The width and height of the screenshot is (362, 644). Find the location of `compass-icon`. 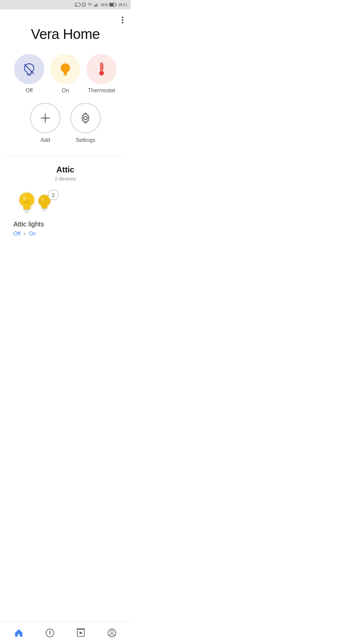

compass-icon is located at coordinates (50, 633).